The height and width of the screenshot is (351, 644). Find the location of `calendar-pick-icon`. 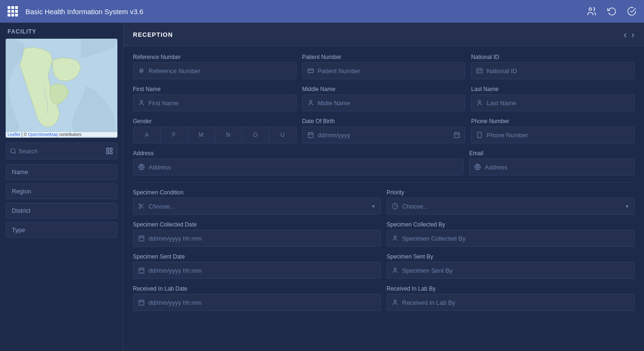

calendar-pick-icon is located at coordinates (457, 135).